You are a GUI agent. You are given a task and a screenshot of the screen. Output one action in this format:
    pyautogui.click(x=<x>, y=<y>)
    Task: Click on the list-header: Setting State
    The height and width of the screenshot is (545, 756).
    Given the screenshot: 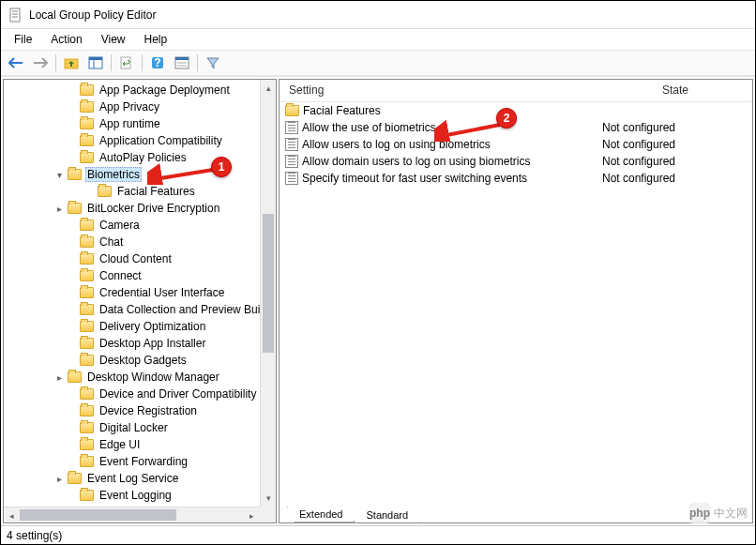 What is the action you would take?
    pyautogui.click(x=516, y=91)
    